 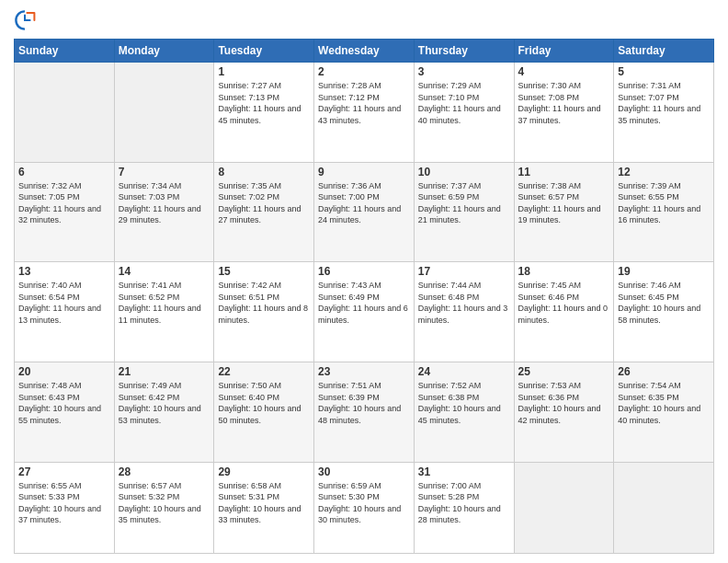 I want to click on day-info: Sunrise: 7:53 AM Sunset: 6:36 PM Dayligh…, so click(x=564, y=403).